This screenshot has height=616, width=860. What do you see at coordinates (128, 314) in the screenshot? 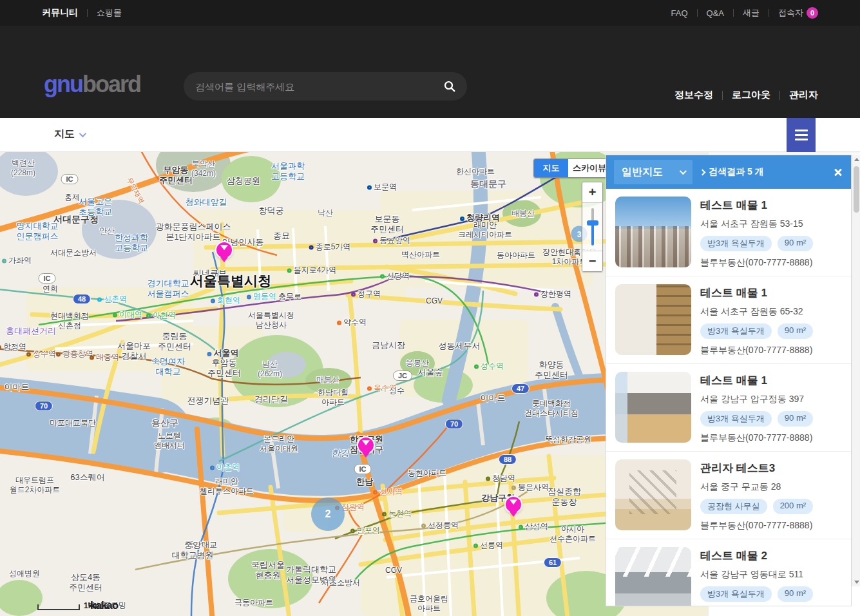
I see `map-label: 이대역` at bounding box center [128, 314].